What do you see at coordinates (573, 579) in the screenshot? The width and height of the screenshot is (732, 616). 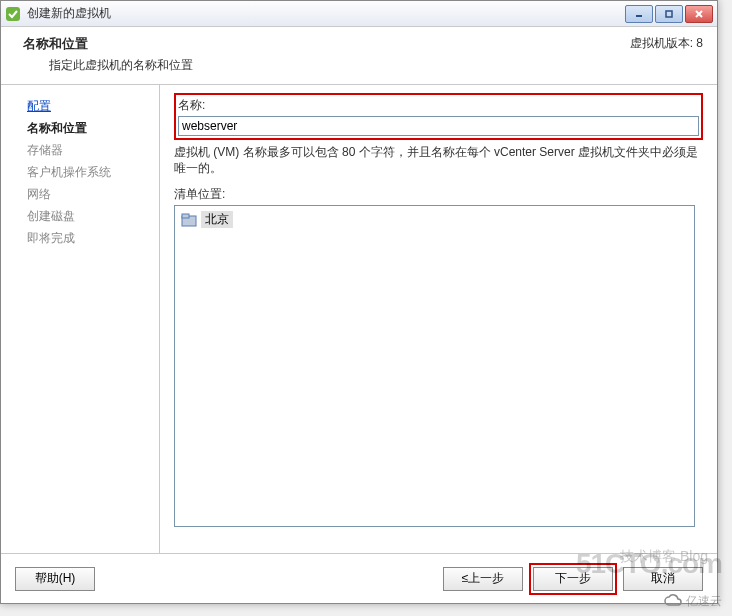 I see `next-button: 下一步` at bounding box center [573, 579].